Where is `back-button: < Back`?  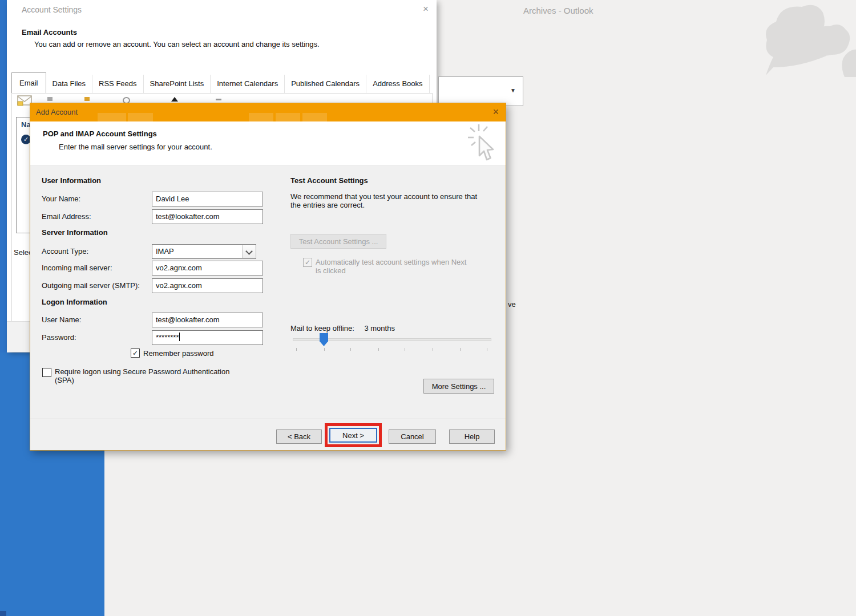
back-button: < Back is located at coordinates (299, 437).